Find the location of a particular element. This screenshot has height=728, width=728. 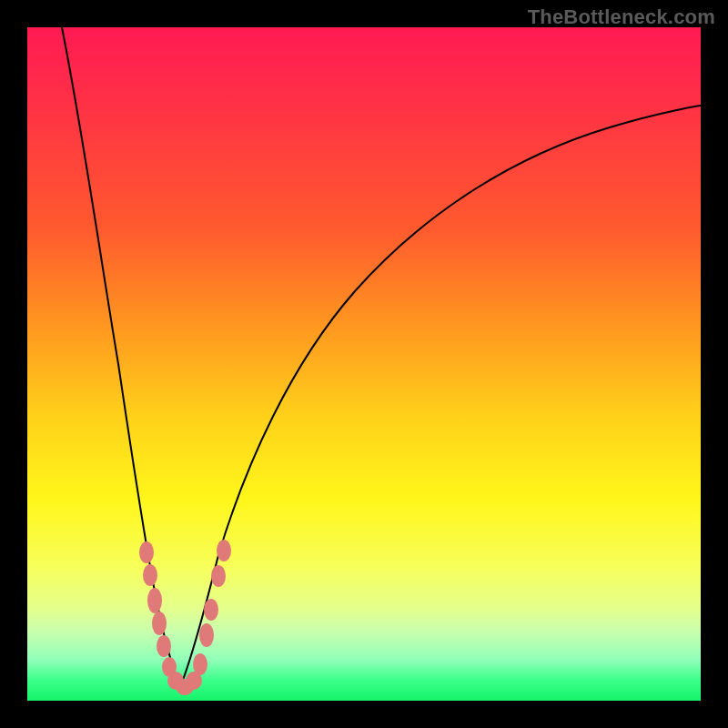

brand-watermark: TheBottleneck.com is located at coordinates (622, 17).